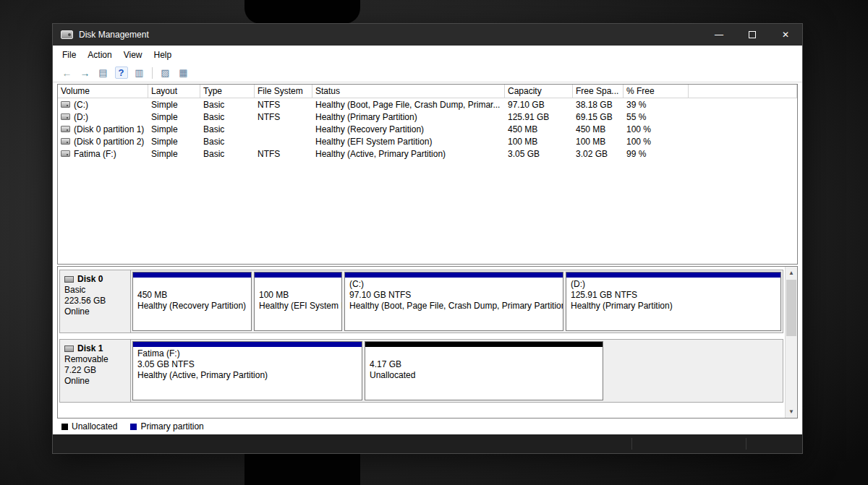 The width and height of the screenshot is (868, 485). I want to click on volume-row-fatima: Fatima (F:) Simple Basic NTFS Healthy (A…, so click(427, 153).